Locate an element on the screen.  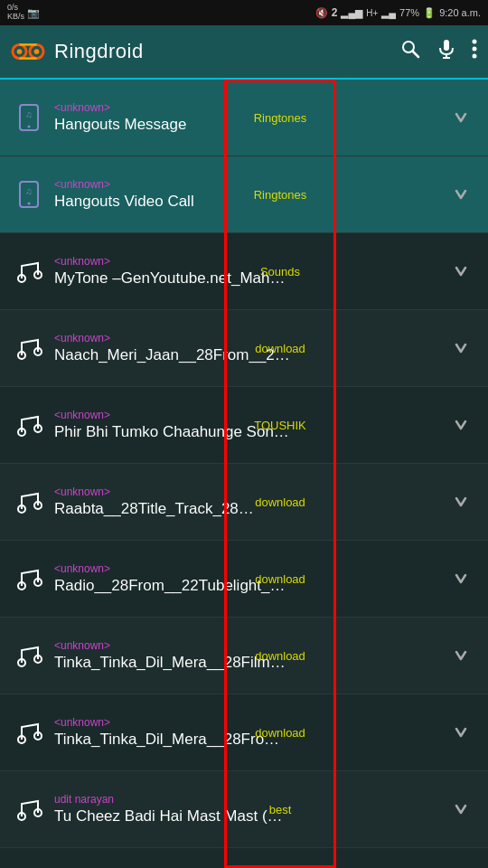
data-speed: 0/sKB/s is located at coordinates (16, 13).